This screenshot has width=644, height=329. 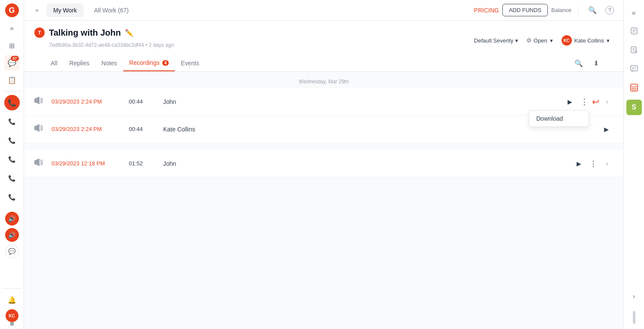 What do you see at coordinates (149, 63) in the screenshot?
I see `tab-recordings: Recordings 4` at bounding box center [149, 63].